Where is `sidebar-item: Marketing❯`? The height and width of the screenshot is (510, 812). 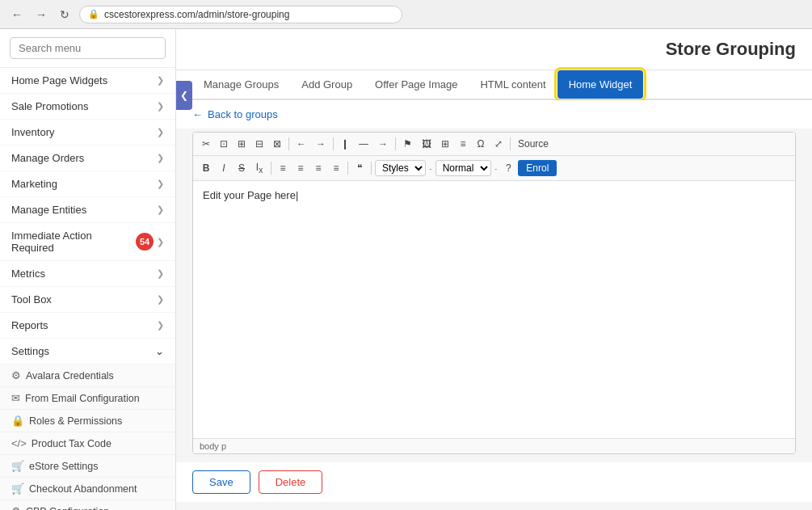 sidebar-item: Marketing❯ is located at coordinates (87, 184).